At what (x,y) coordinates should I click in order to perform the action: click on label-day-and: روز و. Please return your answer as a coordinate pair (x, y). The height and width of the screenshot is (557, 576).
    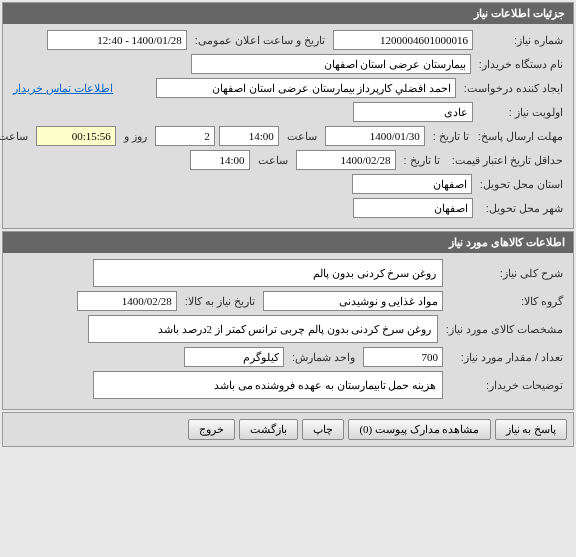
    Looking at the image, I should click on (136, 136).